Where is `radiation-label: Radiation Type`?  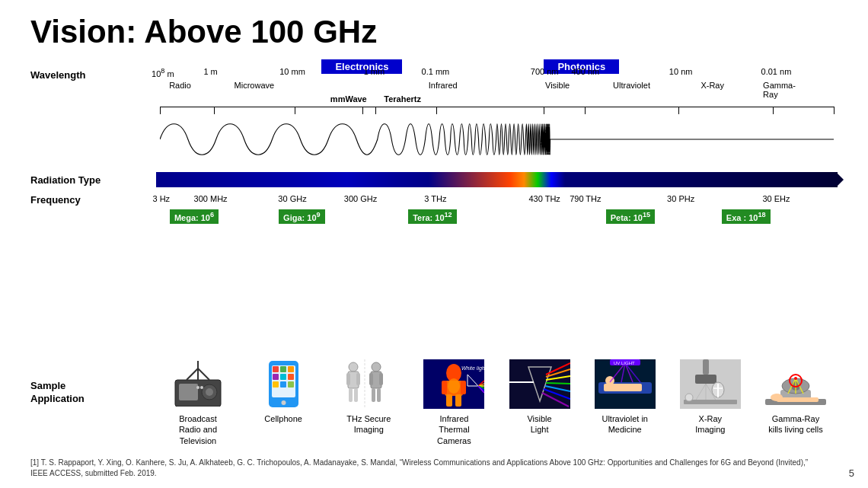
radiation-label: Radiation Type is located at coordinates (93, 180).